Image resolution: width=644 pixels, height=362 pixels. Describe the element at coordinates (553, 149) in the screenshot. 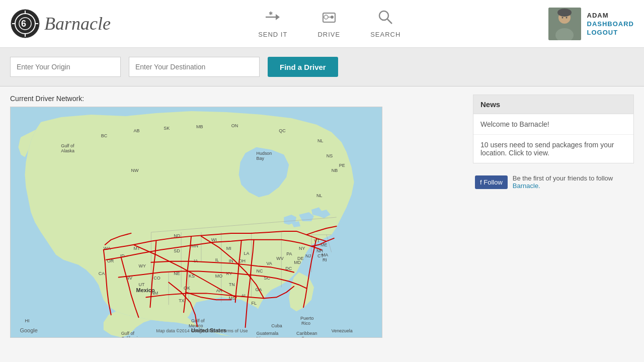

I see `news-packages-item: 10 users need to send packages from your…` at that location.